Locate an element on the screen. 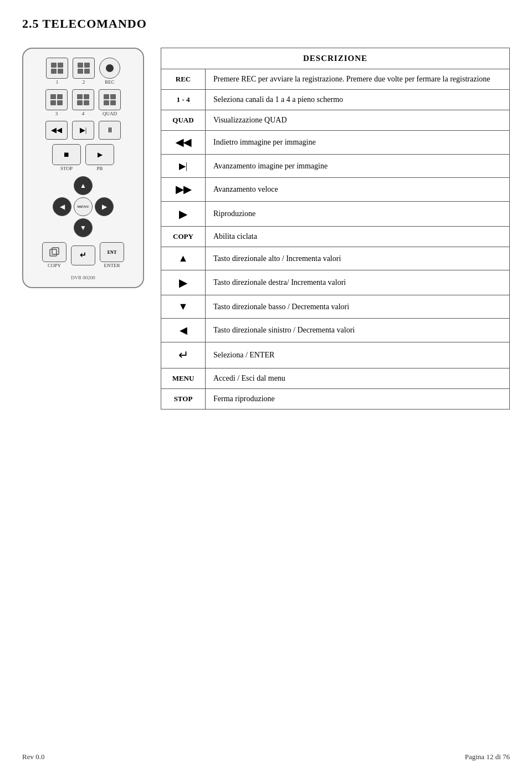  footer-right: Pagina 12 di 76 is located at coordinates (488, 757).